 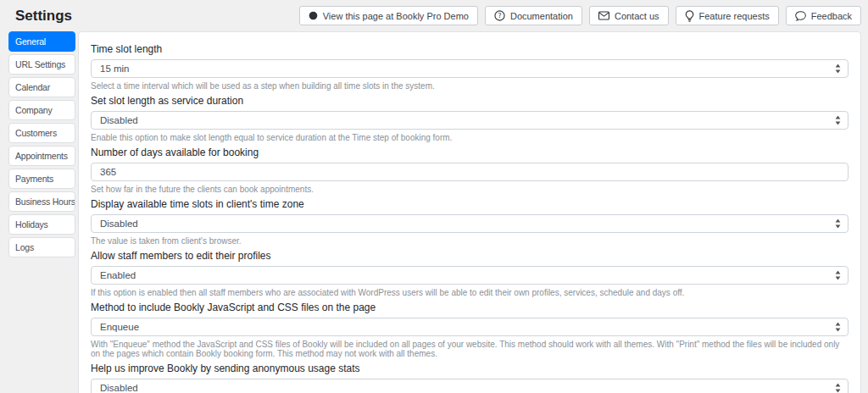 I want to click on form-field: Method to include Bookly JavaScript and …, so click(x=470, y=330).